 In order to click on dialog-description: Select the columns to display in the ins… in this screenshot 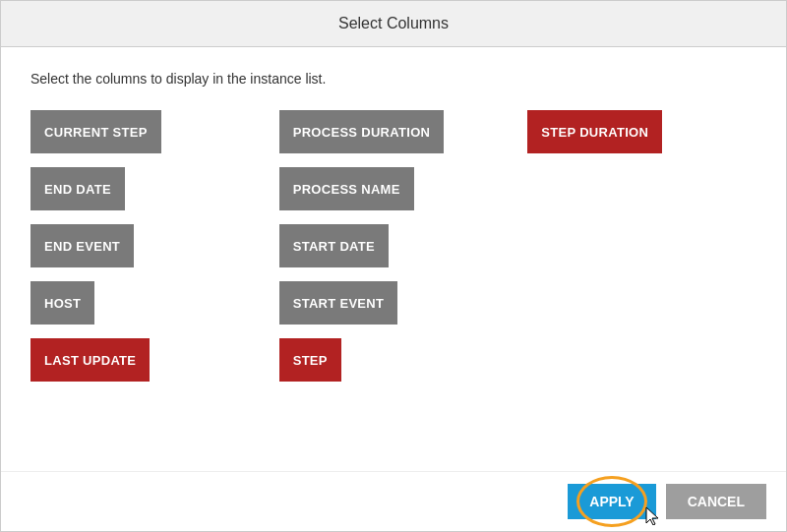, I will do `click(394, 79)`.